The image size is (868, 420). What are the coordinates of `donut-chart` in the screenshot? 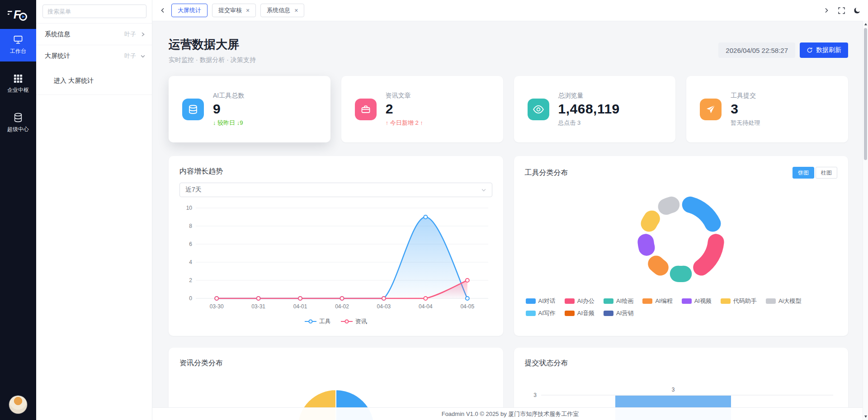 It's located at (681, 239).